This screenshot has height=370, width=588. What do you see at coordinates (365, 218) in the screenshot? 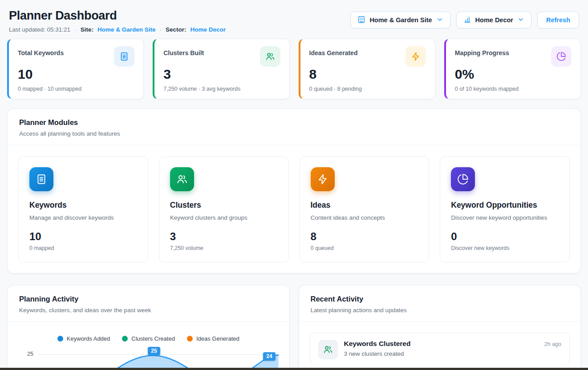
I see `module-description: Content ideas and concepts` at bounding box center [365, 218].